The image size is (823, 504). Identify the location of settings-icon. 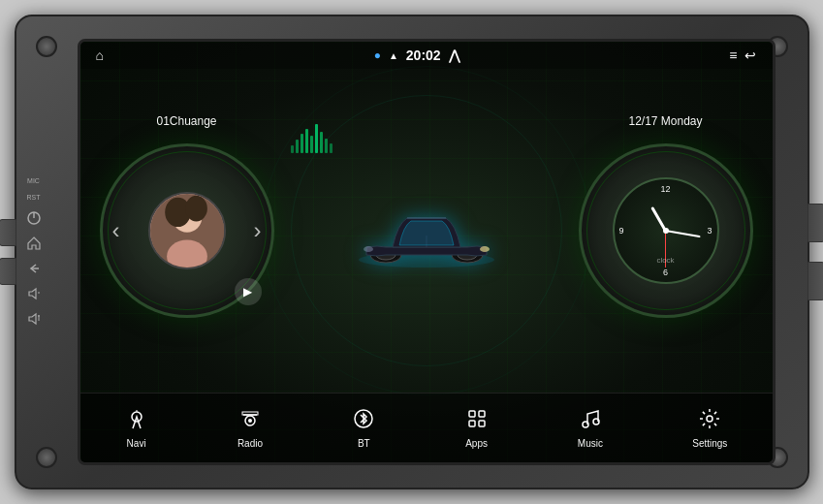
(710, 421).